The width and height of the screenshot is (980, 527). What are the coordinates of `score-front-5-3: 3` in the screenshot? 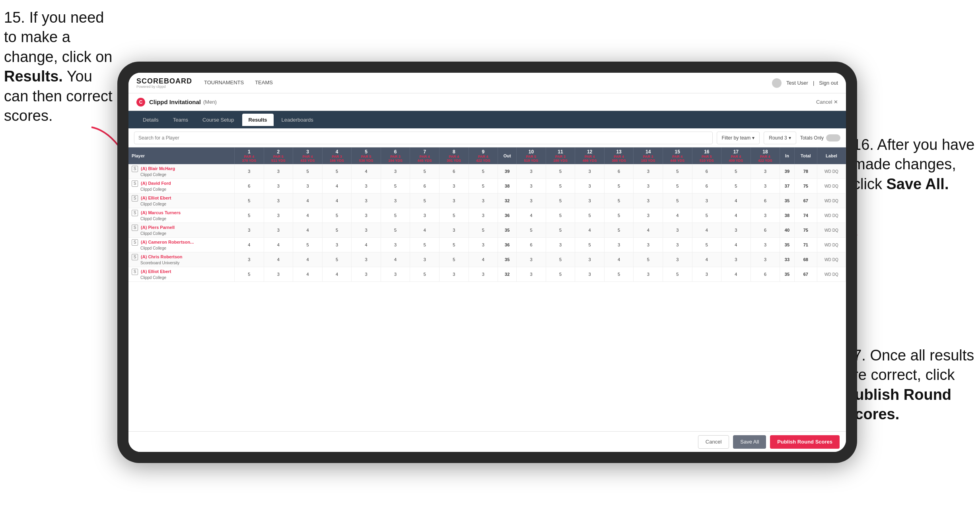 It's located at (337, 245).